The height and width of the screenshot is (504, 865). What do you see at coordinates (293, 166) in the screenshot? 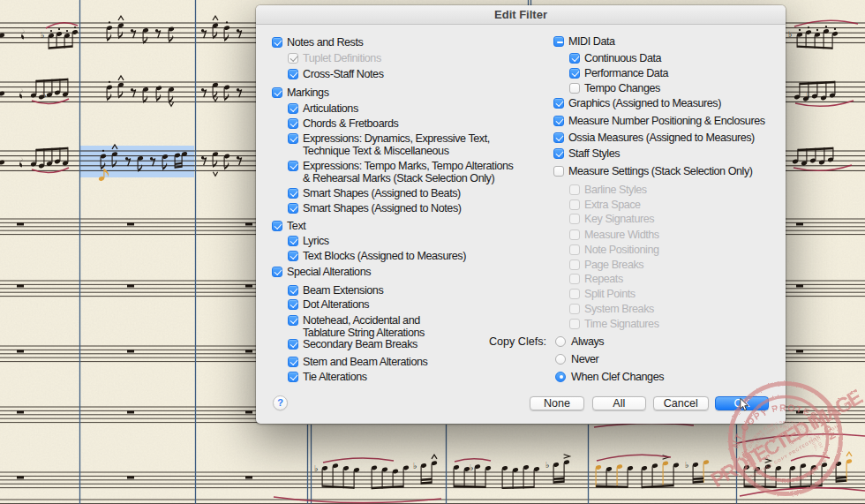
I see `checkbox-expressions-tempo-marks-tempo-alterations` at bounding box center [293, 166].